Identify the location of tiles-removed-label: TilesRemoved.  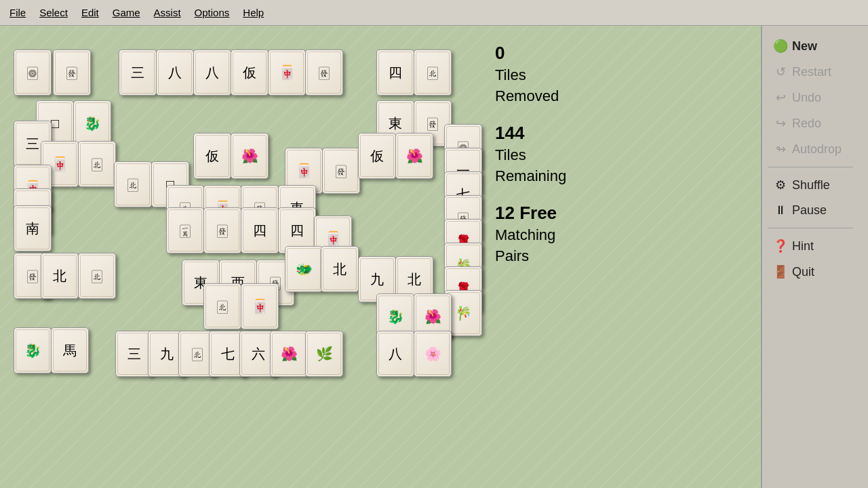
(627, 86).